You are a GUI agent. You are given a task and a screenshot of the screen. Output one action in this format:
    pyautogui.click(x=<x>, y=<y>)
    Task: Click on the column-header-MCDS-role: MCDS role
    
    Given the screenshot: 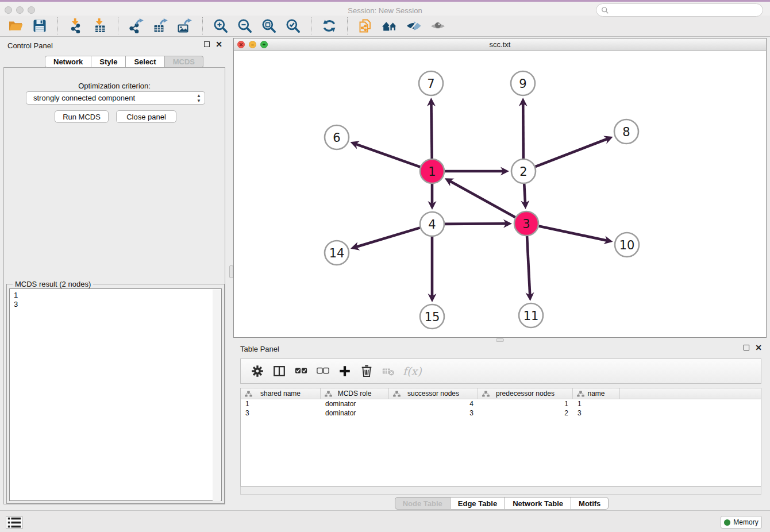 What is the action you would take?
    pyautogui.click(x=355, y=394)
    